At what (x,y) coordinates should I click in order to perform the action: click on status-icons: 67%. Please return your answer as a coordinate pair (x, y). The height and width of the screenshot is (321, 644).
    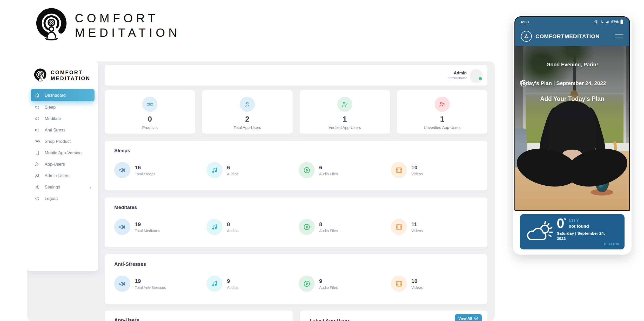
    Looking at the image, I should click on (609, 22).